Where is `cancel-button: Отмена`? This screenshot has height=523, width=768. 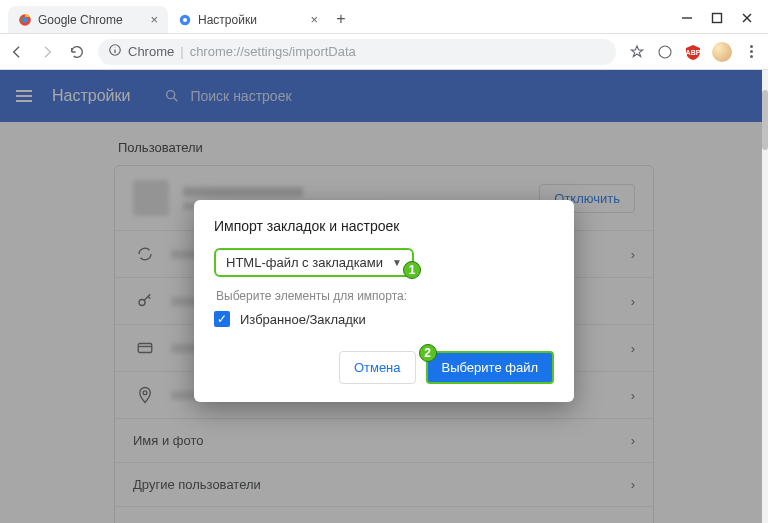
cancel-button: Отмена is located at coordinates (378, 368).